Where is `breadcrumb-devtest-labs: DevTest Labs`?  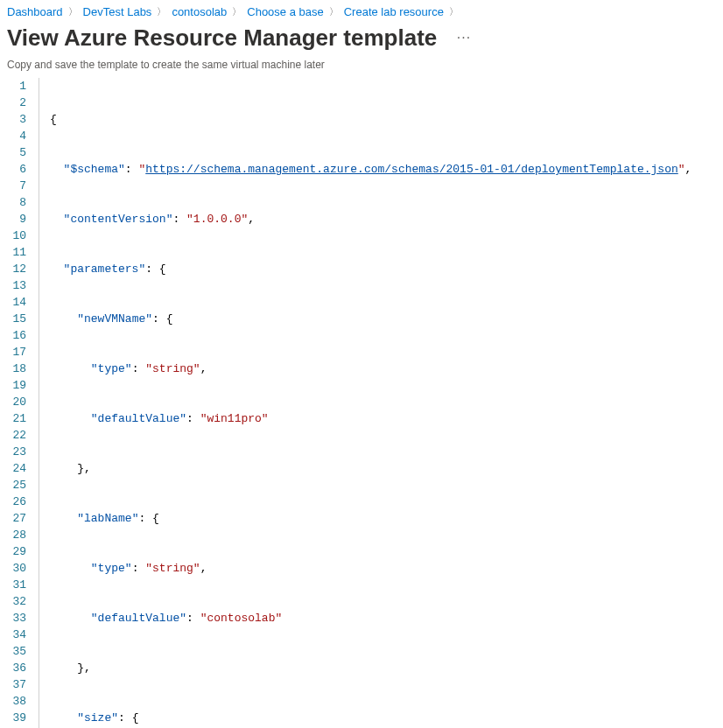
breadcrumb-devtest-labs: DevTest Labs is located at coordinates (117, 12).